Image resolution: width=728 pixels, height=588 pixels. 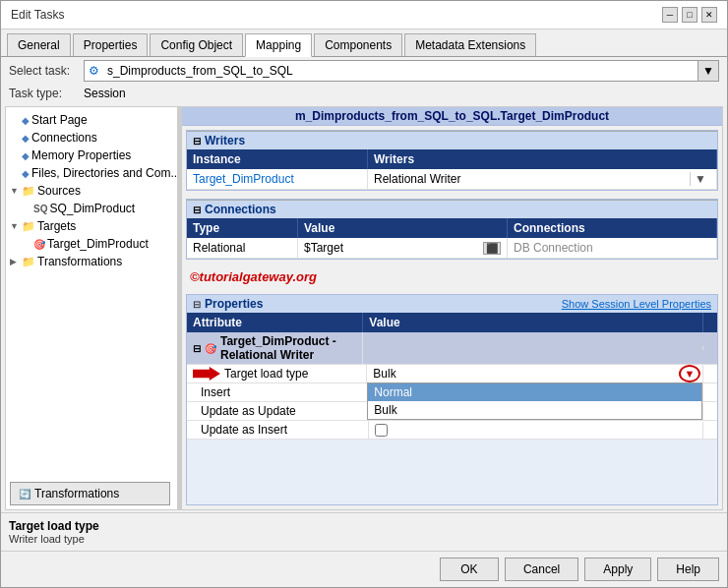 What do you see at coordinates (43, 93) in the screenshot?
I see `task-type-label: Task type:` at bounding box center [43, 93].